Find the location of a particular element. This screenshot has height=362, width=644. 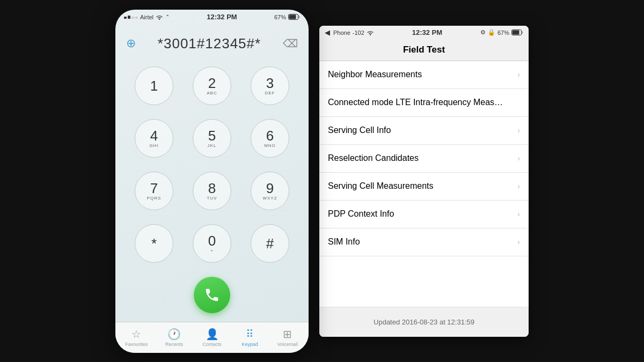

key-main-label: 0 is located at coordinates (212, 241).